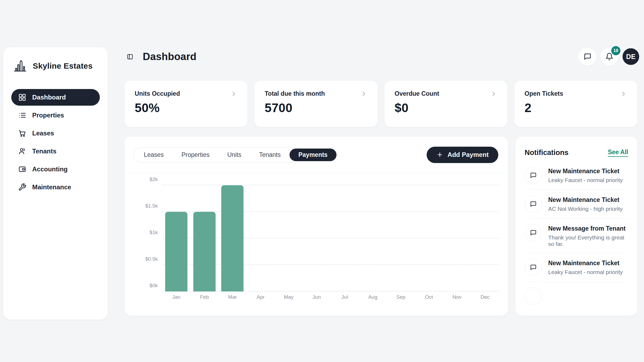 This screenshot has width=644, height=362. What do you see at coordinates (270, 155) in the screenshot?
I see `tab-tenants: Tenants` at bounding box center [270, 155].